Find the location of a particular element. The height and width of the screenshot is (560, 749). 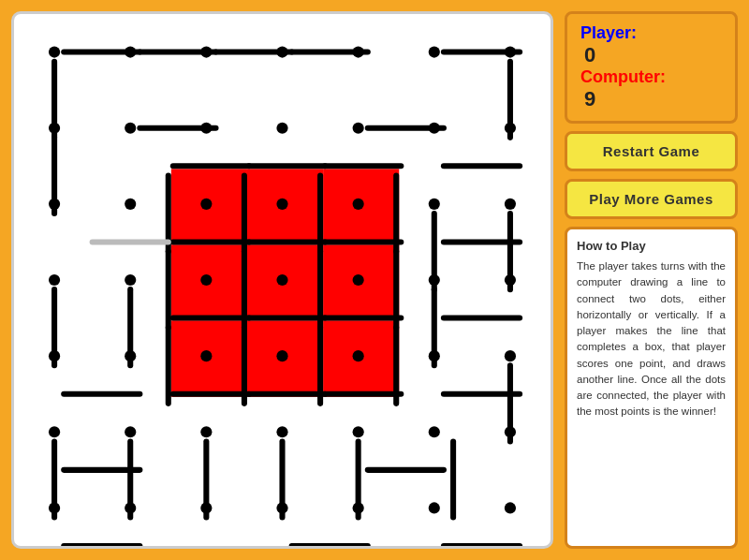

player-label: Player: is located at coordinates (609, 33).